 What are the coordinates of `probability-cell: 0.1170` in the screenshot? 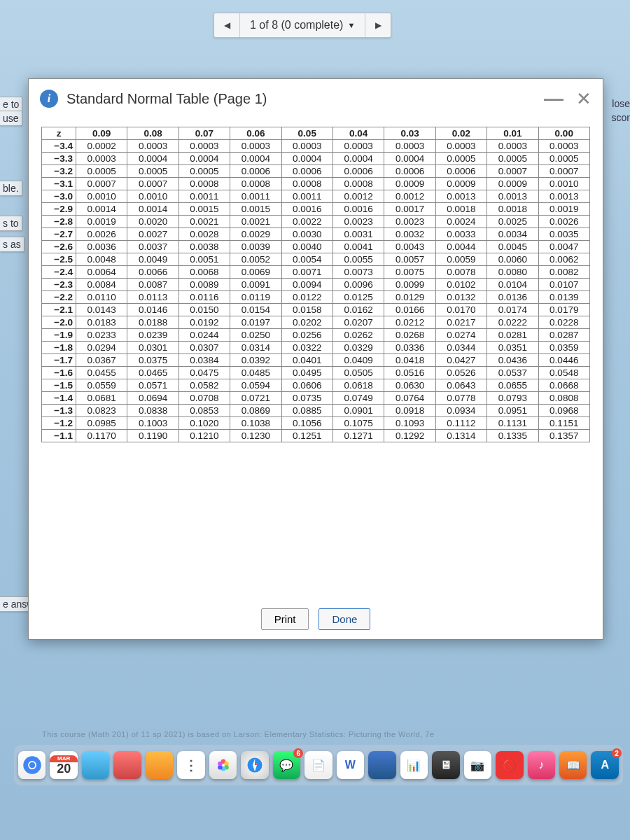 It's located at (102, 436).